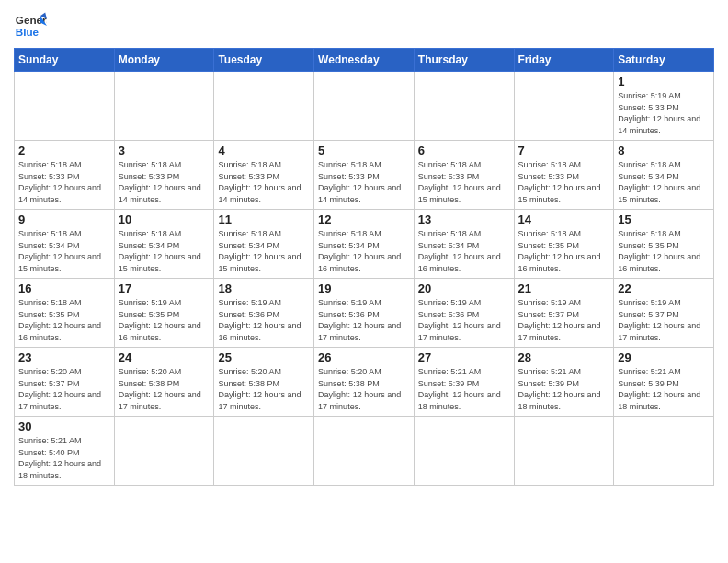  Describe the element at coordinates (564, 245) in the screenshot. I see `day-cell: 14Sunrise: 5:18 AM Sunset: 5:35 PM Dayli…` at that location.